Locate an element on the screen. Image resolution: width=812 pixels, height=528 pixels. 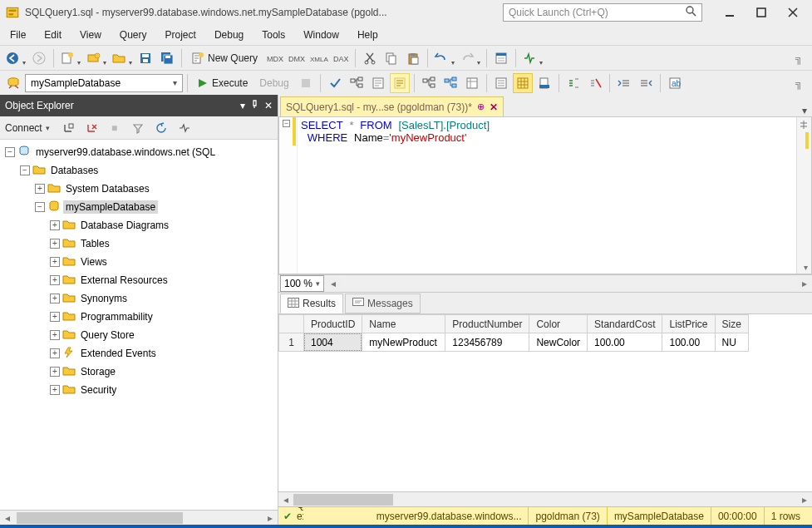
menu-query: Query is located at coordinates (133, 35).